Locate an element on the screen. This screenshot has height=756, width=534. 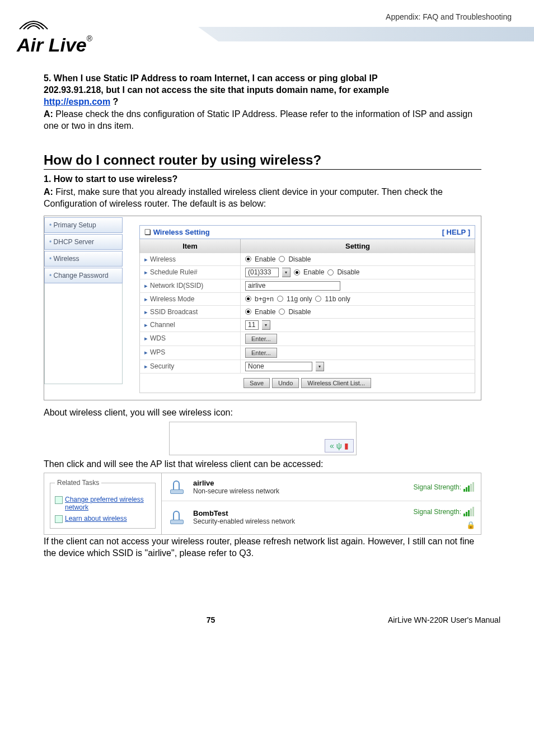
label-mode: Wireless Mode is located at coordinates (190, 299).